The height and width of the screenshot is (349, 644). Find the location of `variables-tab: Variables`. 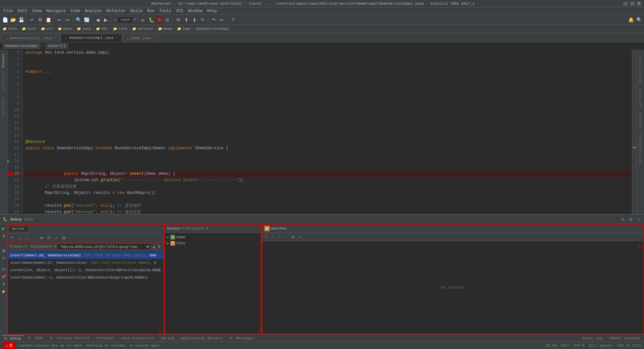

variables-tab: Variables is located at coordinates (195, 229).